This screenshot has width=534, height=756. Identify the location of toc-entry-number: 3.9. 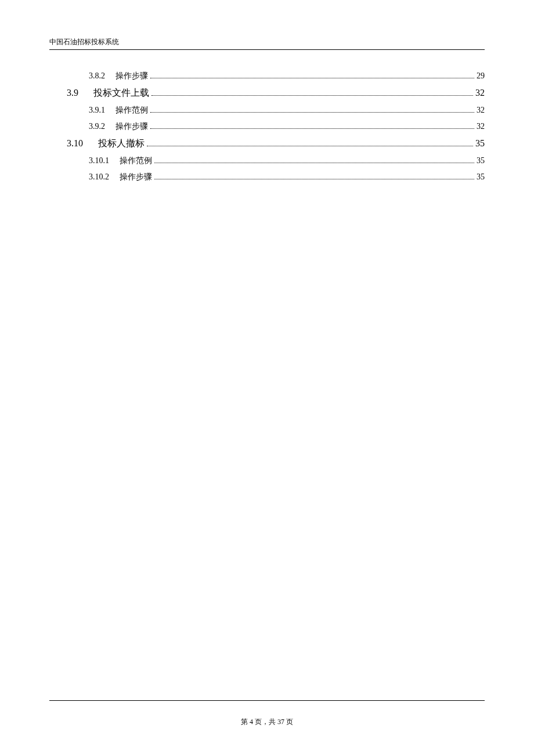
(73, 93).